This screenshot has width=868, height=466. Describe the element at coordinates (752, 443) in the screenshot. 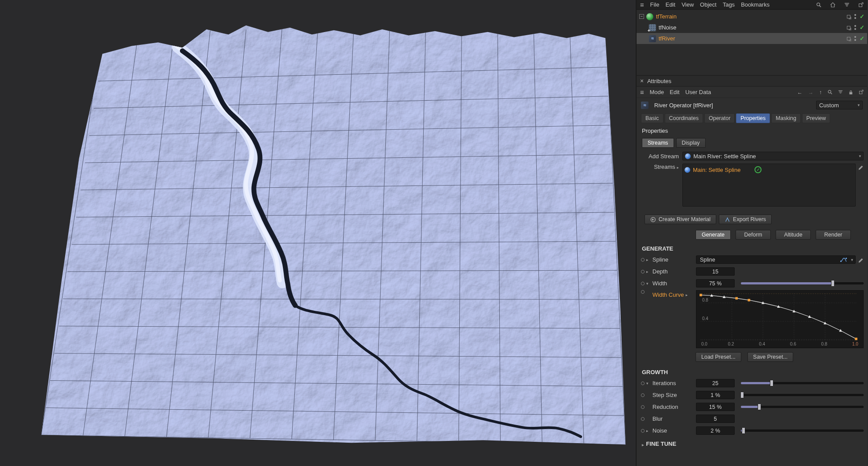

I see `fine-tune-heading: ▸ FINE TUNE` at that location.